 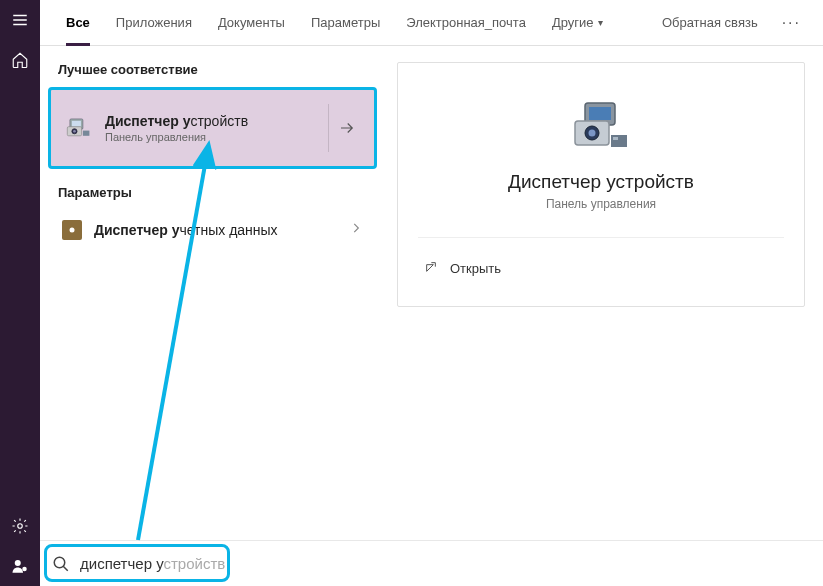 I want to click on tab-documents: Документы, so click(x=252, y=23).